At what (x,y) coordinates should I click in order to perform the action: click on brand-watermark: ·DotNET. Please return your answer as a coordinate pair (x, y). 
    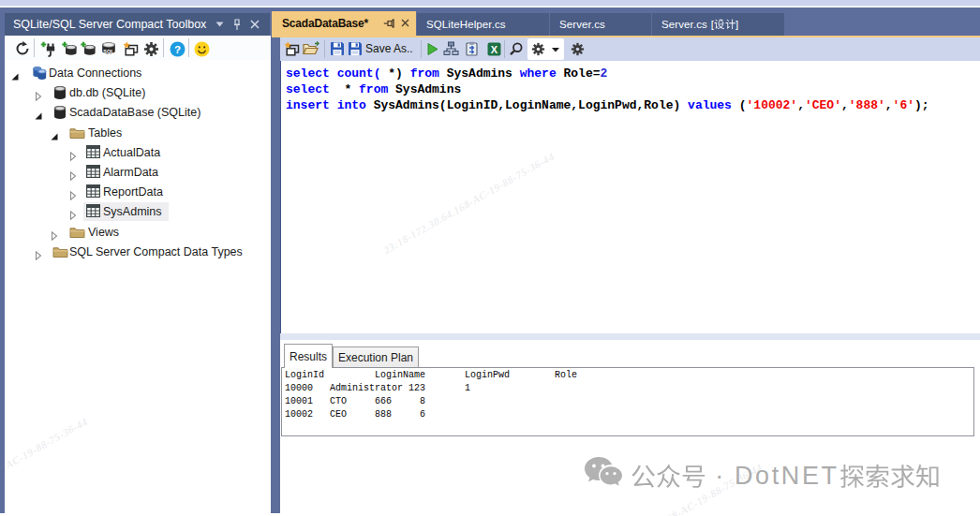
    Looking at the image, I should click on (780, 476).